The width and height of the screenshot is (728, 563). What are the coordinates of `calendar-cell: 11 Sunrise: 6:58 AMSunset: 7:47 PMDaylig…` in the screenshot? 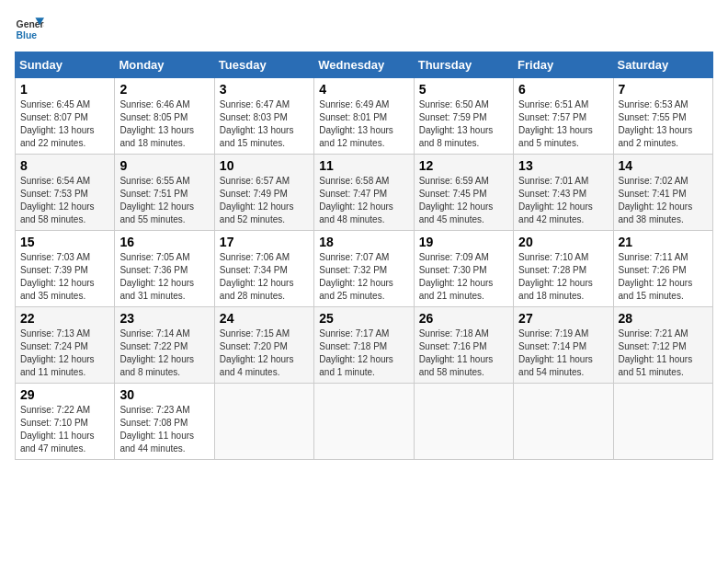 It's located at (364, 193).